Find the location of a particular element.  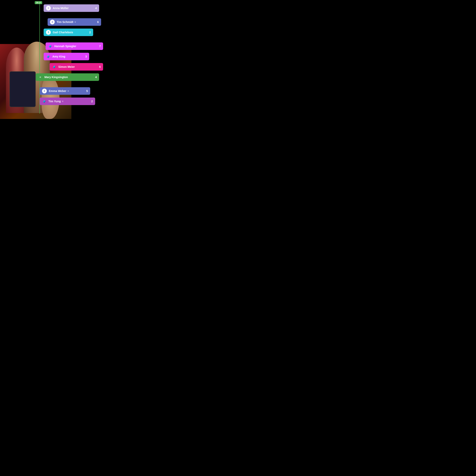

schedule-bar-hannah-spiegler: 🧳 Hannah Spiegler 7 is located at coordinates (74, 46).